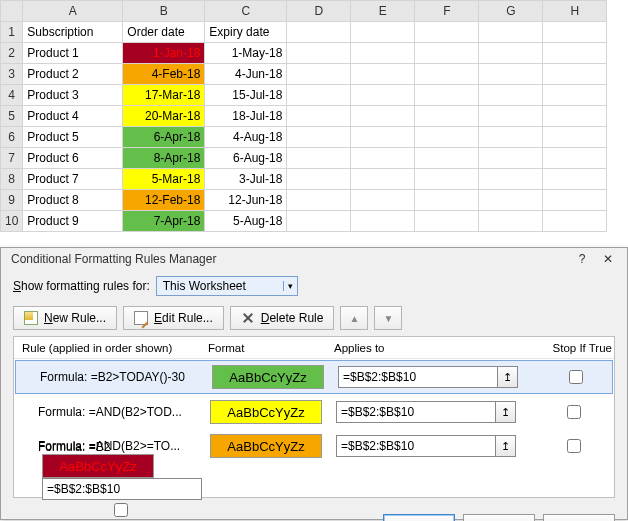  I want to click on cell: Product 9, so click(73, 222).